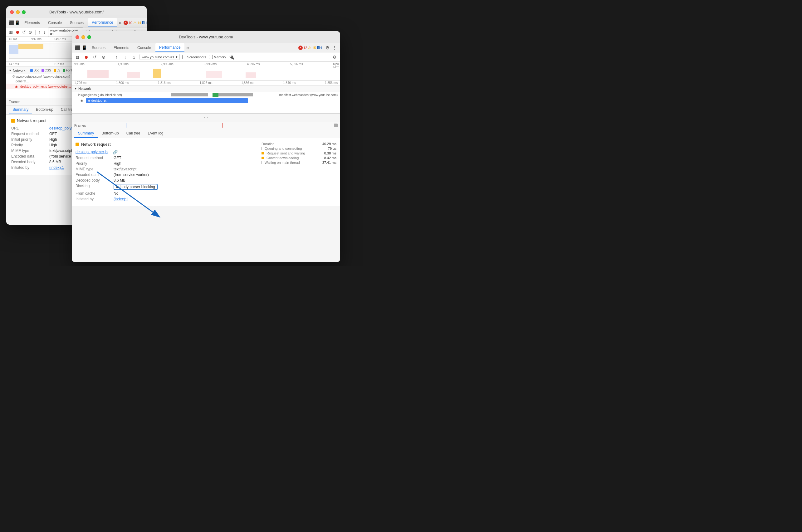  I want to click on info-url-2: desktop_polymer.js 🔗, so click(166, 152).